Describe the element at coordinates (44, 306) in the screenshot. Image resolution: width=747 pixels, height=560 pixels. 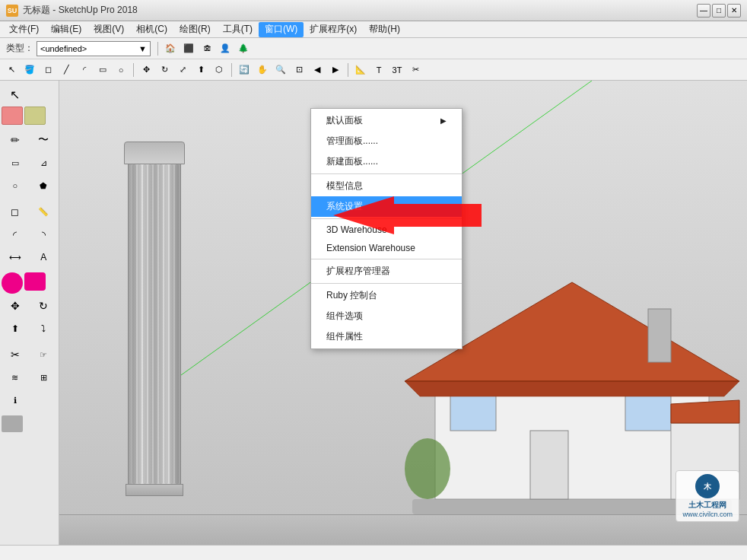
I see `lt-rotate: ↻` at that location.